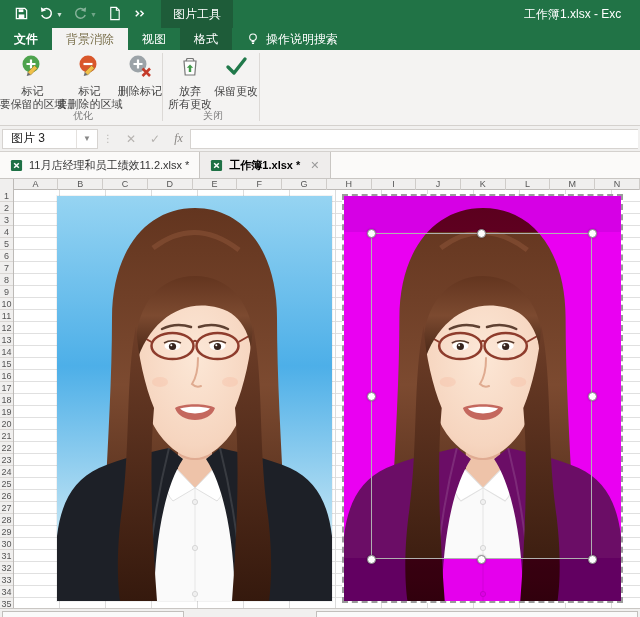 This screenshot has width=640, height=617. I want to click on row-header-21: 21, so click(6, 436).